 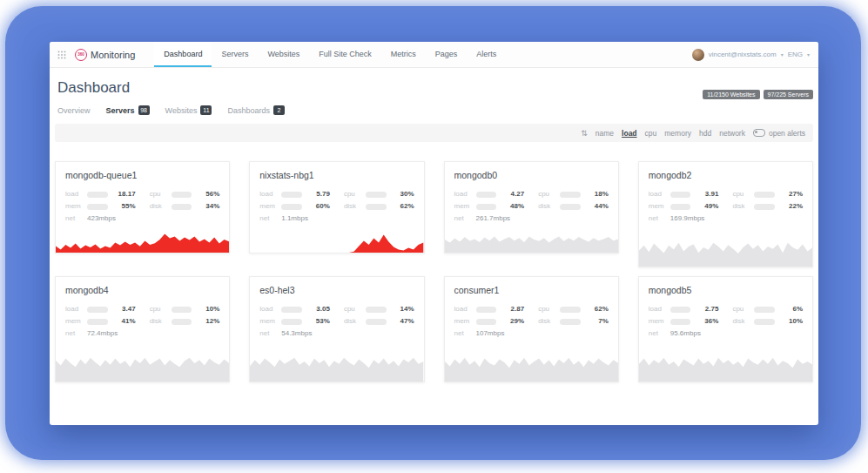 What do you see at coordinates (124, 206) in the screenshot?
I see `mem-value: 55%` at bounding box center [124, 206].